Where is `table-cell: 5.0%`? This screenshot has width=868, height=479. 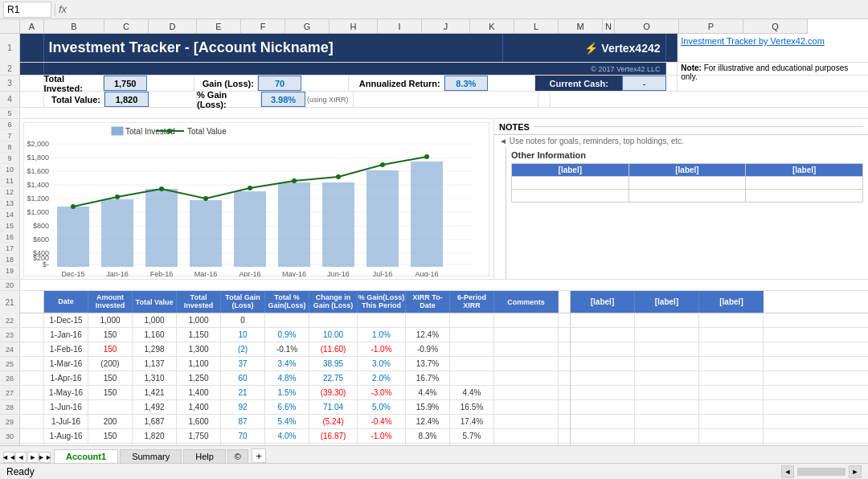 table-cell: 5.0% is located at coordinates (382, 407).